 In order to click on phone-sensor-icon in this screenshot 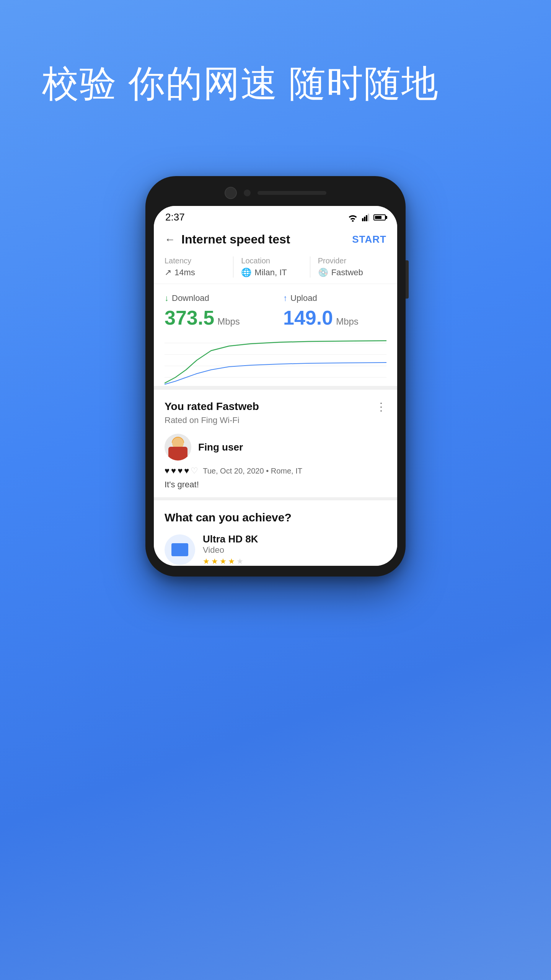, I will do `click(247, 193)`.